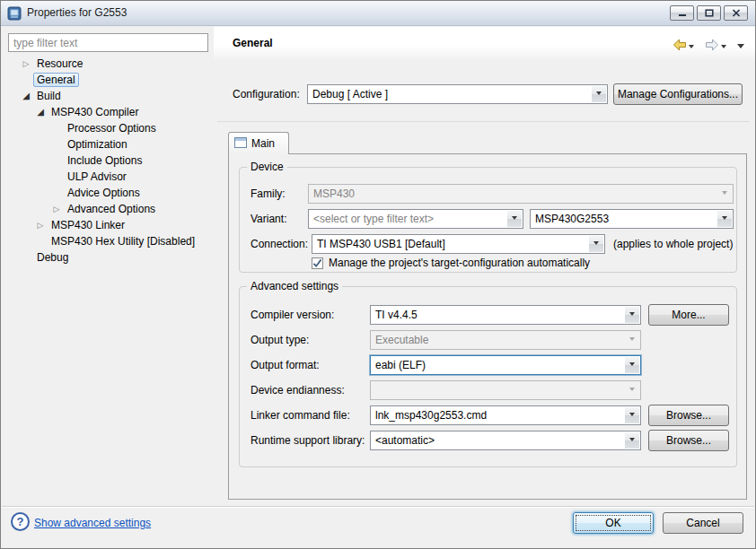 Image resolution: width=756 pixels, height=549 pixels. Describe the element at coordinates (294, 287) in the screenshot. I see `advanced-settings-title: Advanced settings` at that location.